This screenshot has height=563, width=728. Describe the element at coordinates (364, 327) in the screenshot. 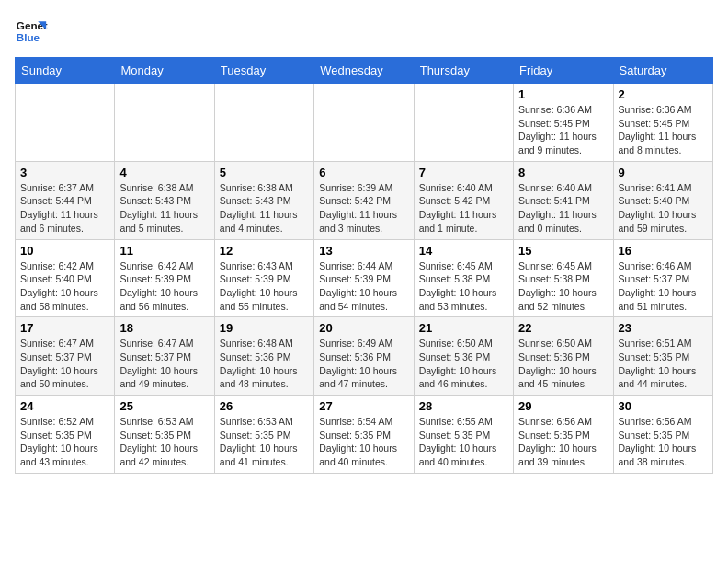

I see `day-number: 20` at that location.